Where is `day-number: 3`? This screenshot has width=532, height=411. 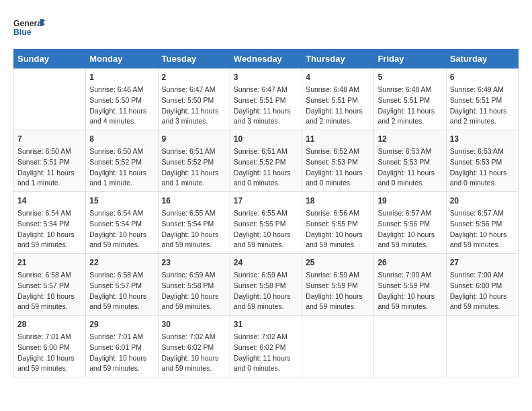 day-number: 3 is located at coordinates (266, 77).